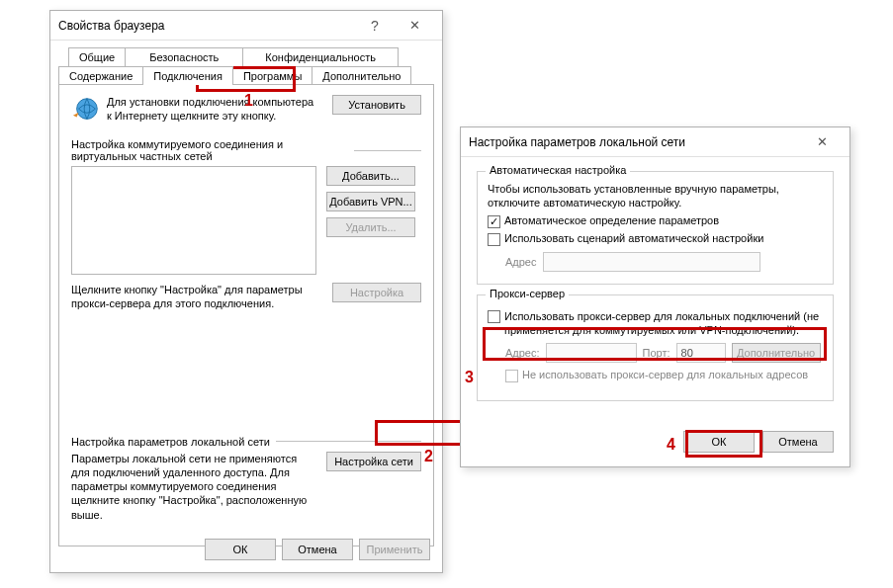 The image size is (893, 588). Describe the element at coordinates (395, 549) in the screenshot. I see `apply-button: Применить` at that location.